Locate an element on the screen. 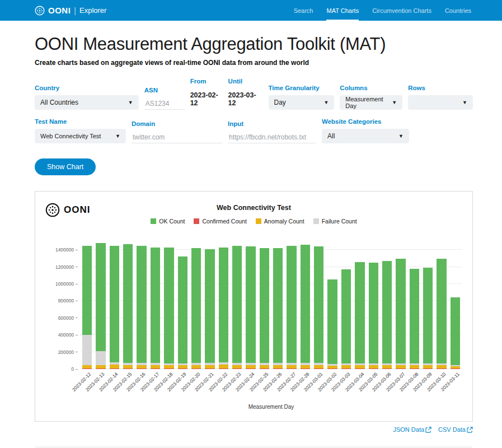  rows-select: ▼ is located at coordinates (440, 102).